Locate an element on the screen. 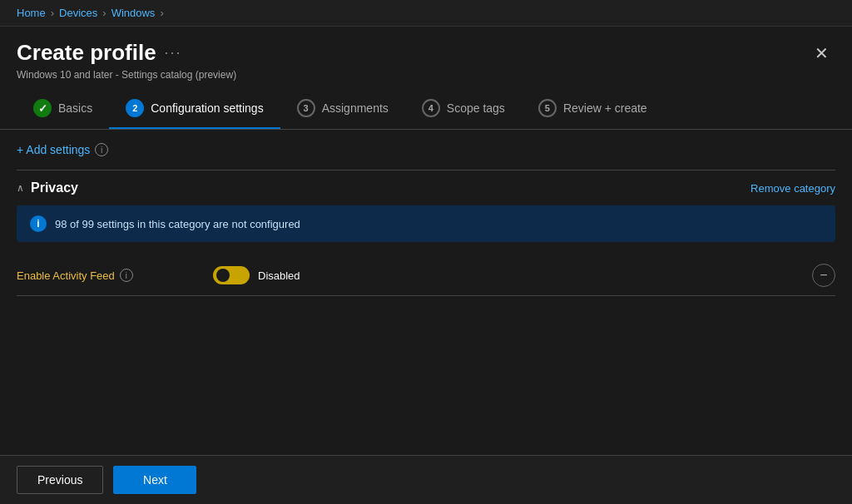 The height and width of the screenshot is (504, 852). tab-basics-circle: ✓ is located at coordinates (42, 108).